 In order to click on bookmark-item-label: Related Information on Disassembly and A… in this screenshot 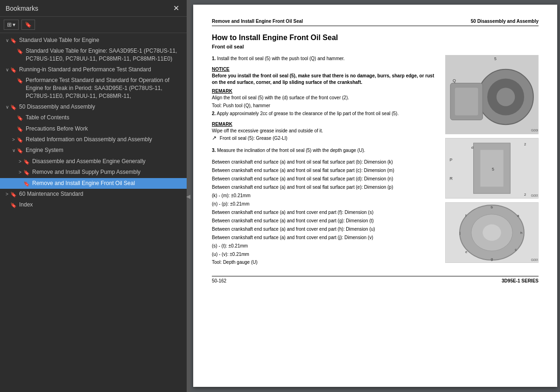, I will do `click(105, 140)`.